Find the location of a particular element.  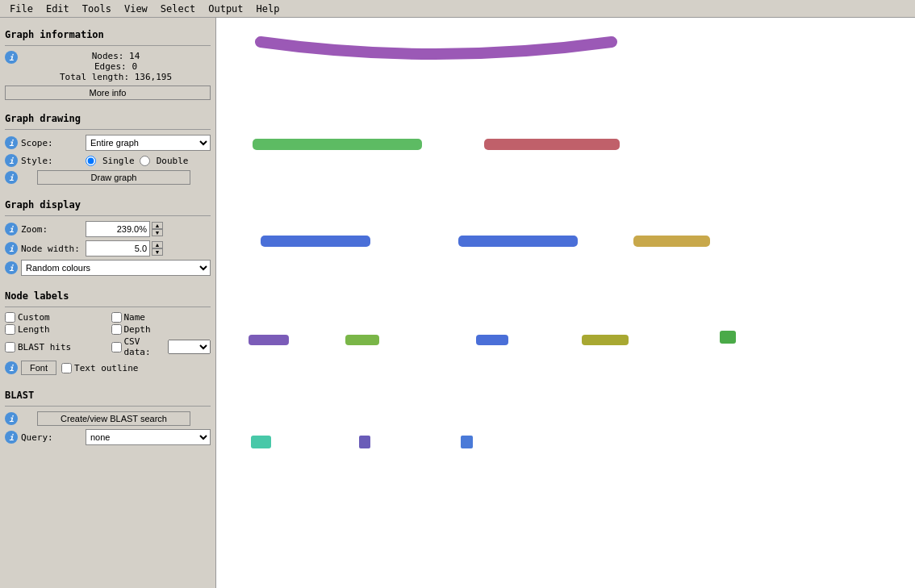

query-select: none is located at coordinates (148, 437).